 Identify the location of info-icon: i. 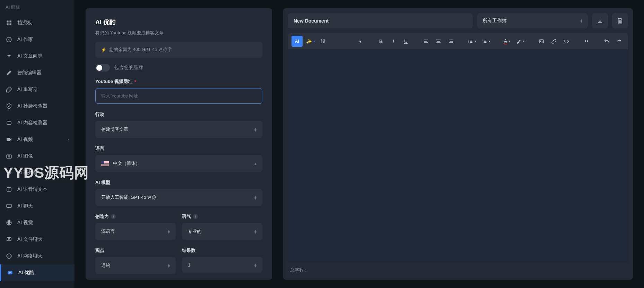
(195, 217).